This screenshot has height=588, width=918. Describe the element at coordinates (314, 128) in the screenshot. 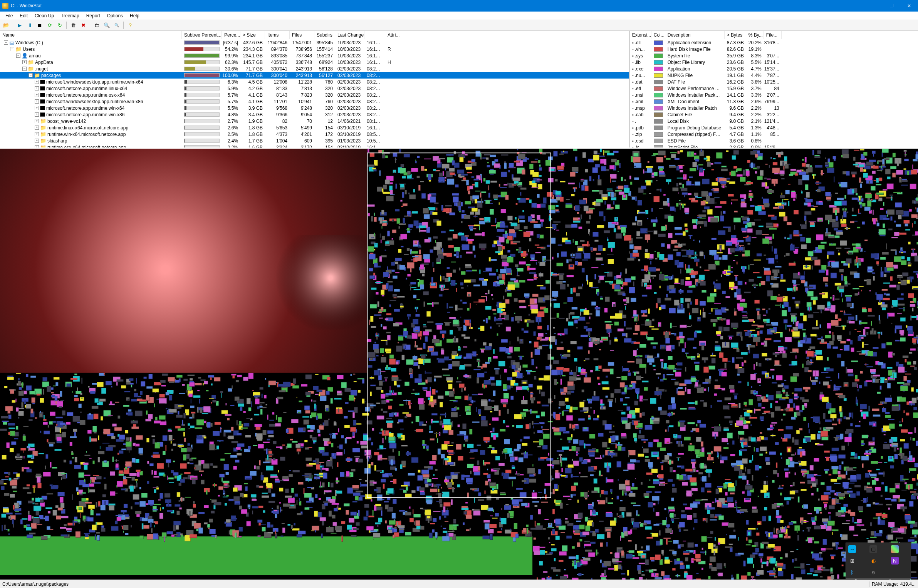

I see `tree-row: +📁runtime.linux-x64.microsoft.netcore.ap…` at that location.